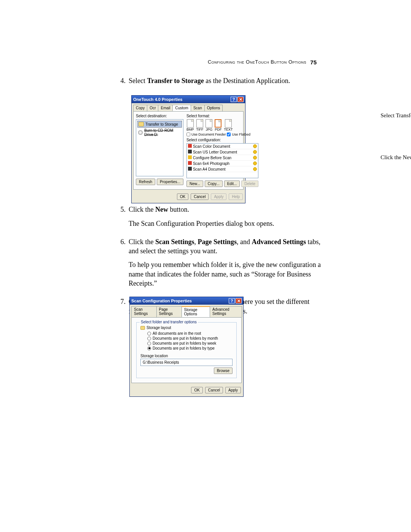 The image size is (411, 532). I want to click on format-list: BMP TIFF JPG PDF TEXT, so click(222, 125).